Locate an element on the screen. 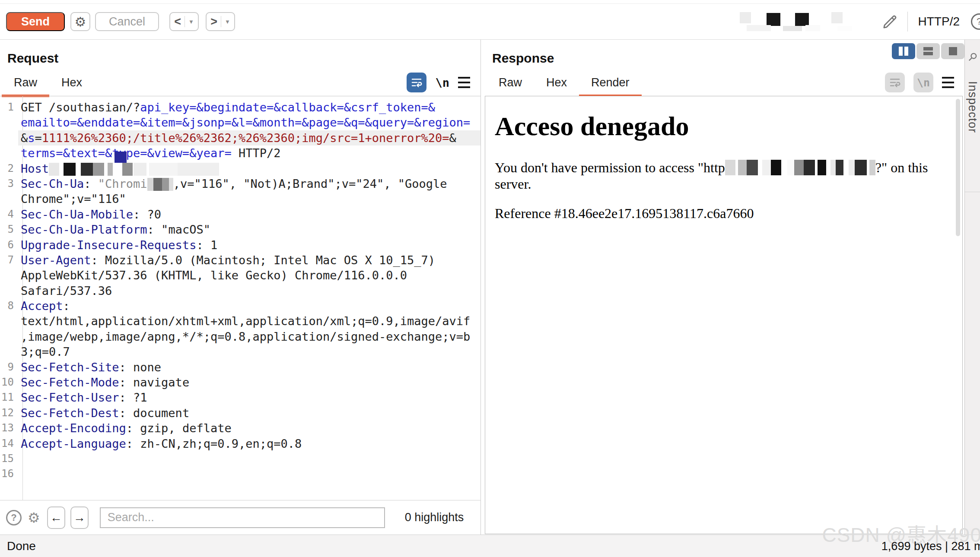 The image size is (980, 557). code-segment: Safari/537.36 is located at coordinates (67, 291).